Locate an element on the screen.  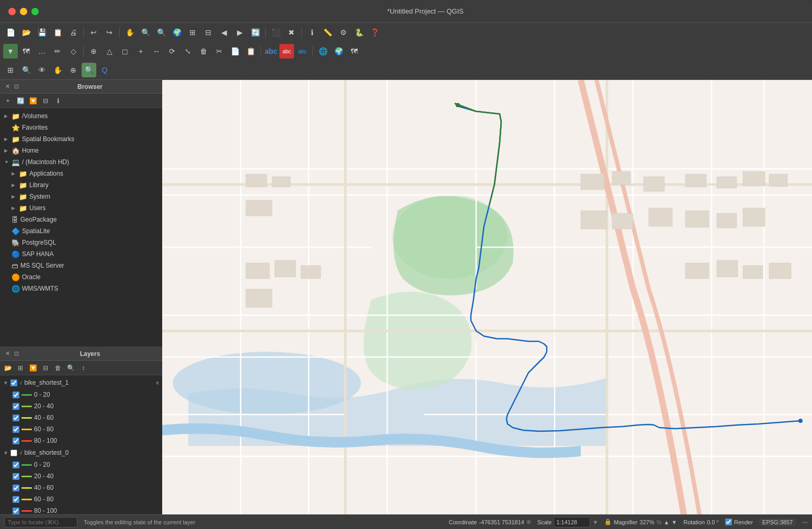
view-btn: 👁 is located at coordinates (42, 70).